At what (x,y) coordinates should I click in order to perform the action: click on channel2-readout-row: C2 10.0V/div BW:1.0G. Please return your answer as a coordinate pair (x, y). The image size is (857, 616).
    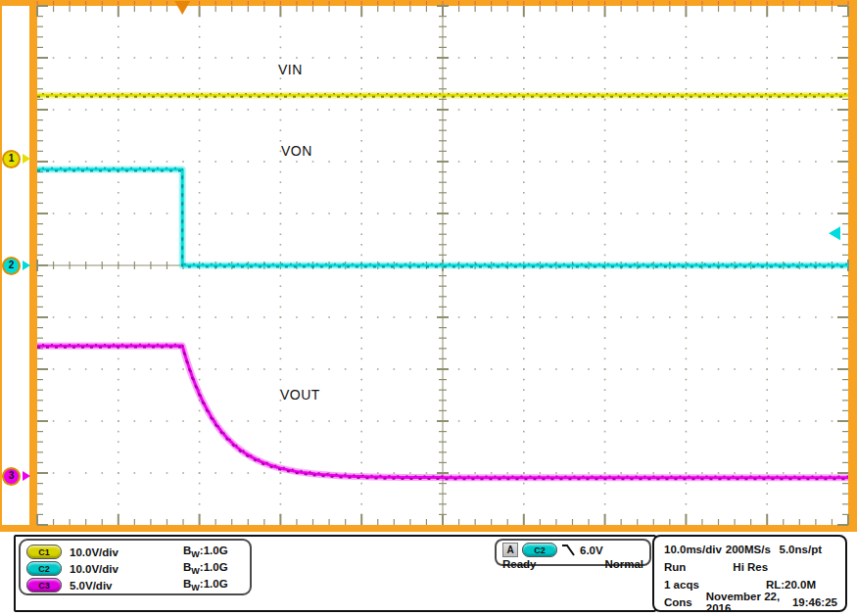
    Looking at the image, I should click on (138, 568).